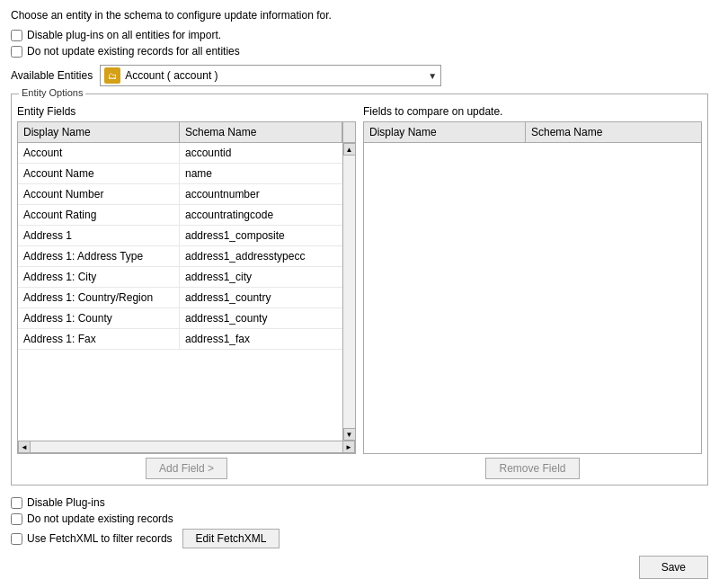  What do you see at coordinates (613, 132) in the screenshot?
I see `right-col-schema-header: Schema Name` at bounding box center [613, 132].